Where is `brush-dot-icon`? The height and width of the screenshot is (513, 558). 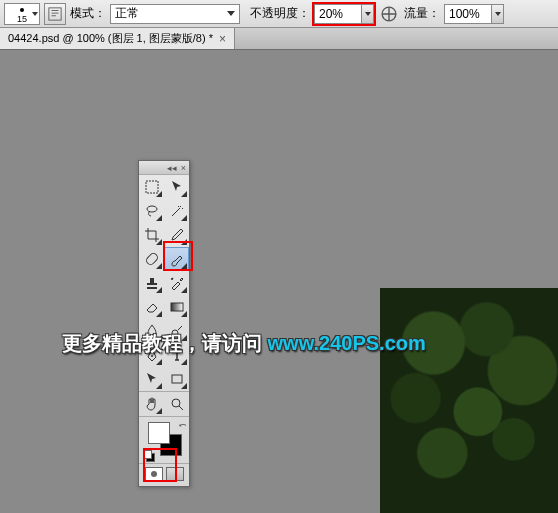
brush-dot-icon is located at coordinates (22, 10).